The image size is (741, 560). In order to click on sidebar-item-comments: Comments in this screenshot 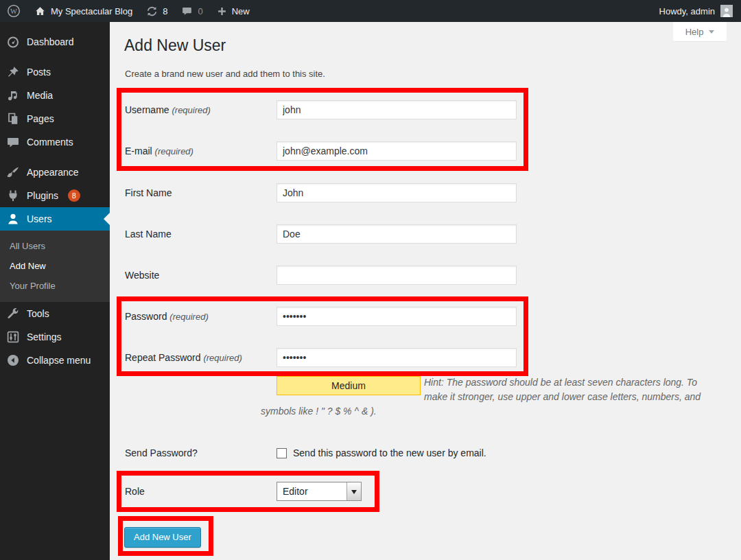, I will do `click(55, 142)`.